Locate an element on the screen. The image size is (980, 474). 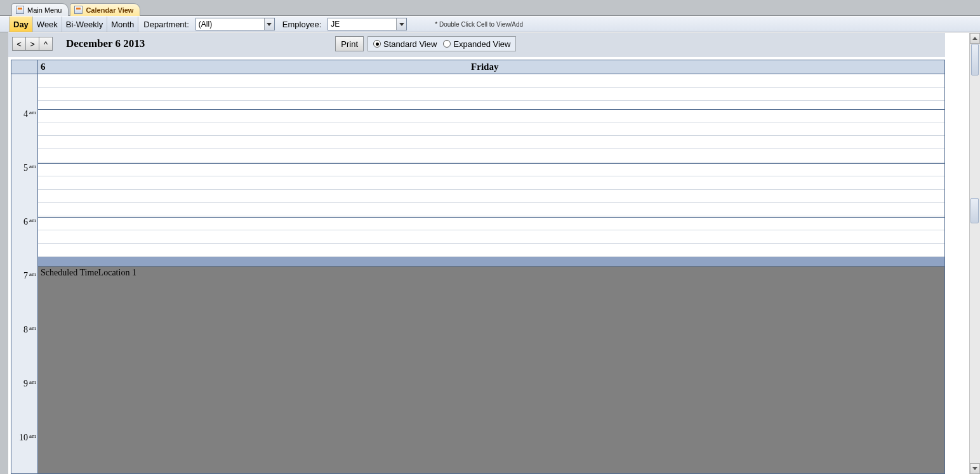
view-month-button: Month is located at coordinates (122, 24).